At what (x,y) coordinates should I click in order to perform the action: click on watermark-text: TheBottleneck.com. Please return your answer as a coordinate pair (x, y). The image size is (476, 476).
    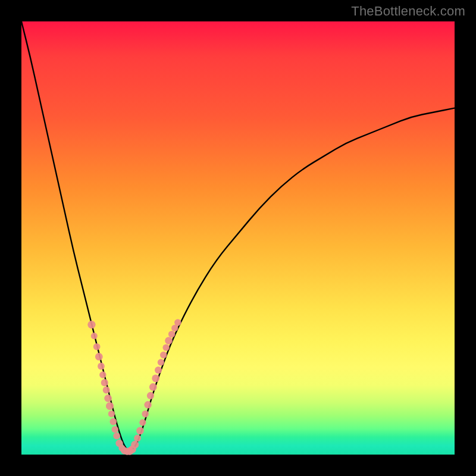
    Looking at the image, I should click on (408, 11).